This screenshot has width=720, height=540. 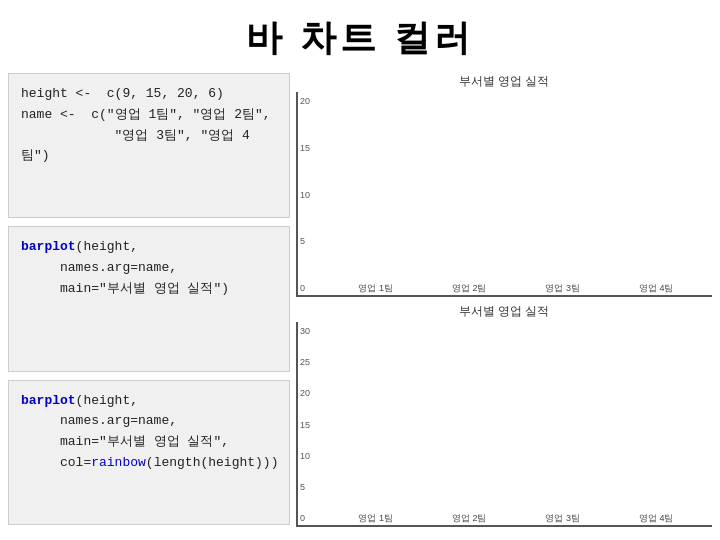 I want to click on code-line: name <- c("영업 1팀", "영업 2팀",, so click(x=146, y=114).